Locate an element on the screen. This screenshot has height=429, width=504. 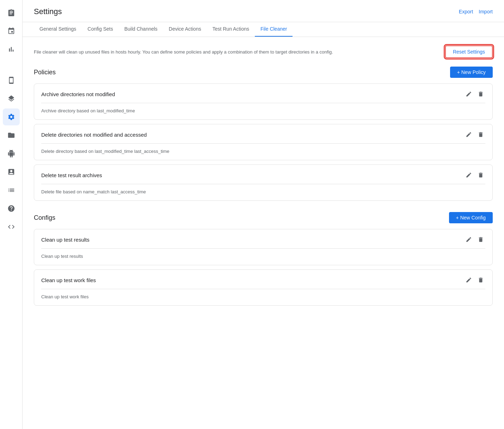
policy-card-1-edit-button is located at coordinates (469, 135).